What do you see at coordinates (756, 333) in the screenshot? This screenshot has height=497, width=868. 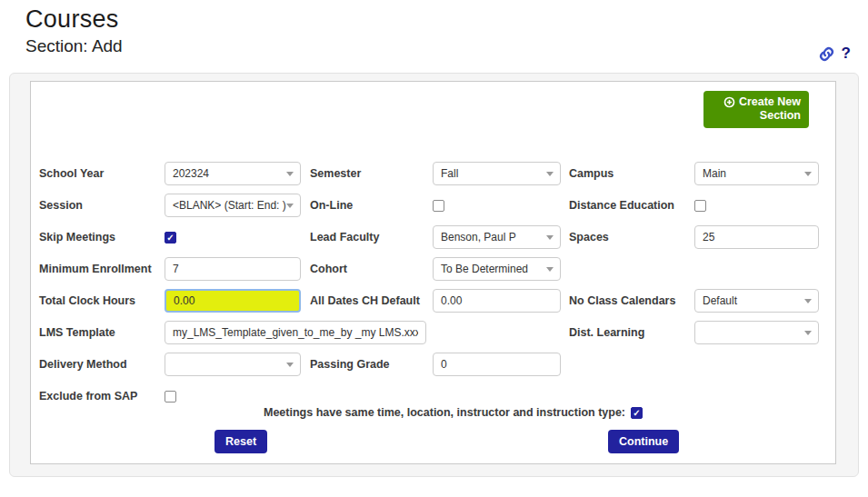 I see `dist-learning-select` at bounding box center [756, 333].